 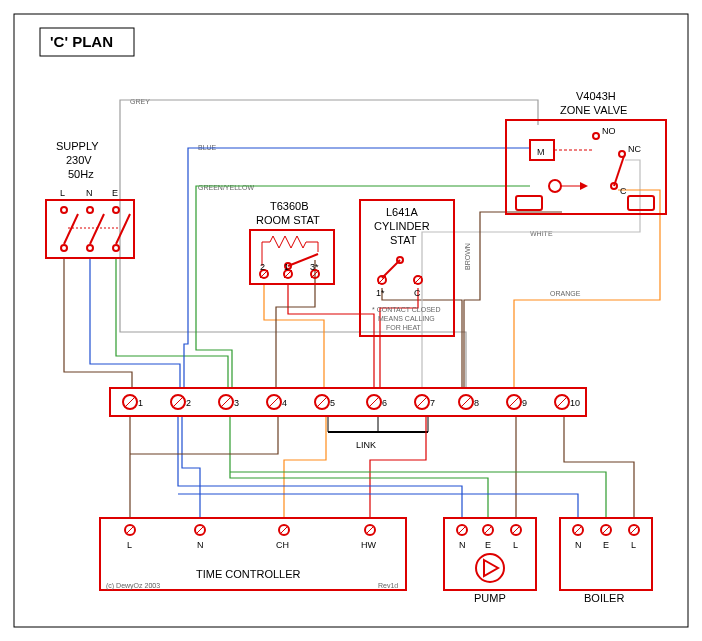 I want to click on svg-text: TIME CONTROLLER, so click(x=248, y=574).